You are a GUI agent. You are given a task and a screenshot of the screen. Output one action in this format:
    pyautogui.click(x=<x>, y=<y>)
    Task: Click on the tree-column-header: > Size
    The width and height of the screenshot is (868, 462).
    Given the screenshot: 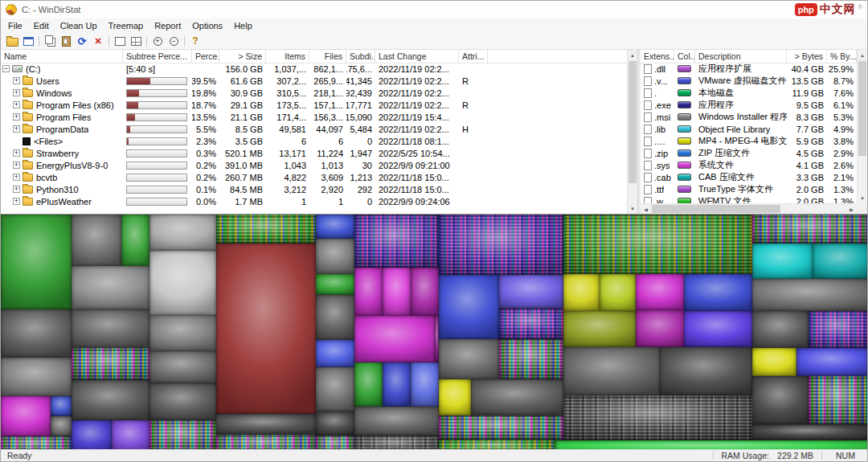 What is the action you would take?
    pyautogui.click(x=243, y=56)
    